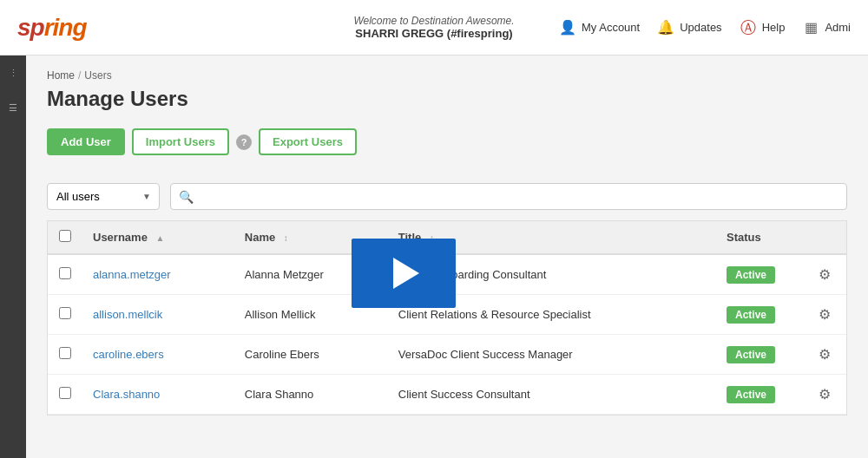  Describe the element at coordinates (447, 395) in the screenshot. I see `table-row: Clara.shanno Clara Shanno Client Success…` at that location.